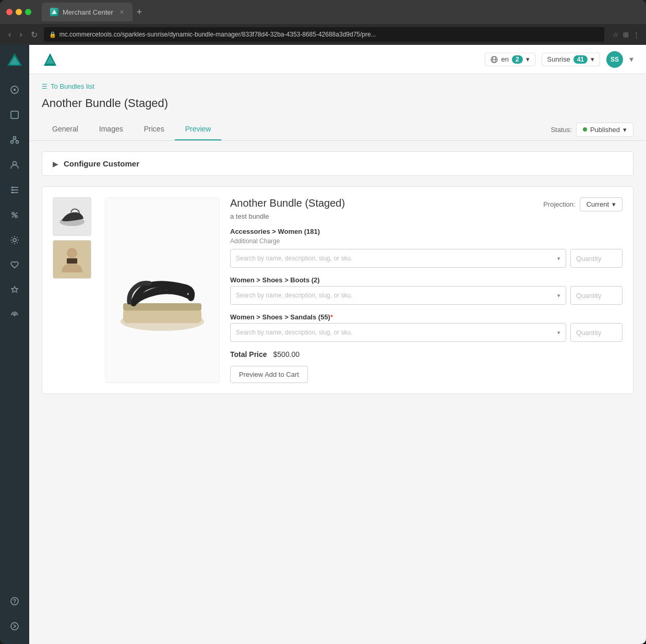 The height and width of the screenshot is (644, 646). What do you see at coordinates (601, 205) in the screenshot?
I see `projection-dropdown: Current ▾` at bounding box center [601, 205].